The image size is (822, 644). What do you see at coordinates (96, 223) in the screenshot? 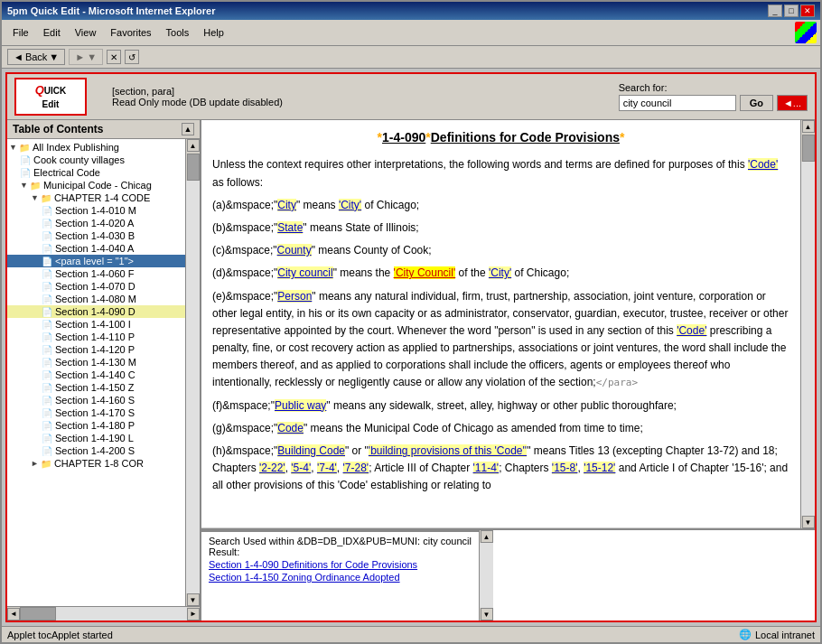
I see `toc-item-s020: Section 1-4-020 A` at bounding box center [96, 223].